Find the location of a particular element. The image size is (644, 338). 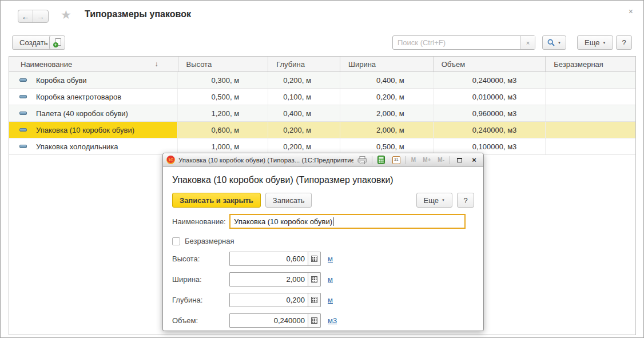

memory-m-button: M is located at coordinates (414, 160).